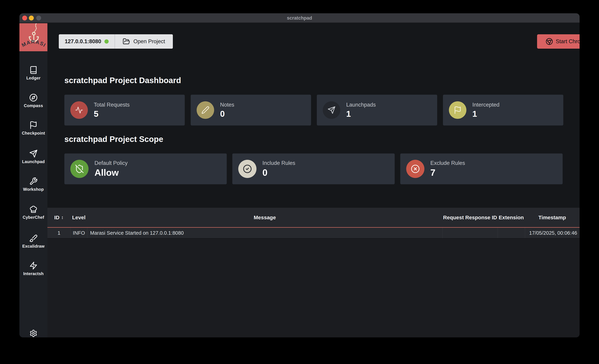  What do you see at coordinates (146, 169) in the screenshot?
I see `scope-card-default-policy: Default Policy Allow` at bounding box center [146, 169].